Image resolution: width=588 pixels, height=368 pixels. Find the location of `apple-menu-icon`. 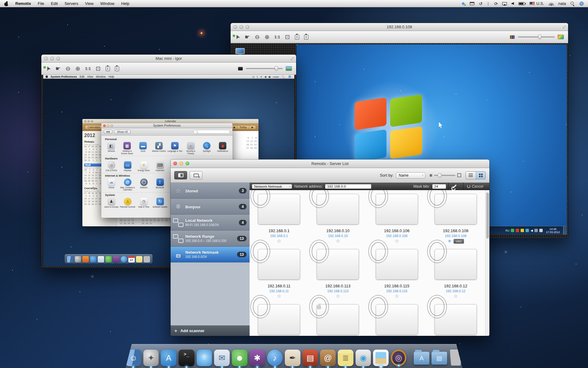

apple-menu-icon is located at coordinates (47, 77).